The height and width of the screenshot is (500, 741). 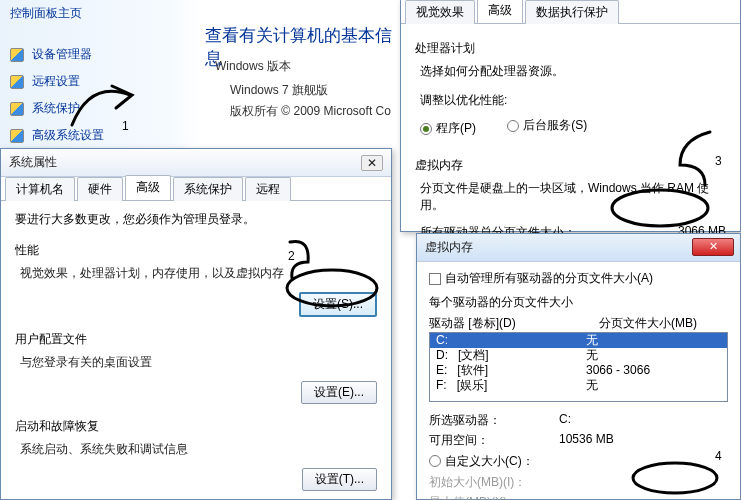 What do you see at coordinates (268, 189) in the screenshot?
I see `tab-remote: 远程` at bounding box center [268, 189].